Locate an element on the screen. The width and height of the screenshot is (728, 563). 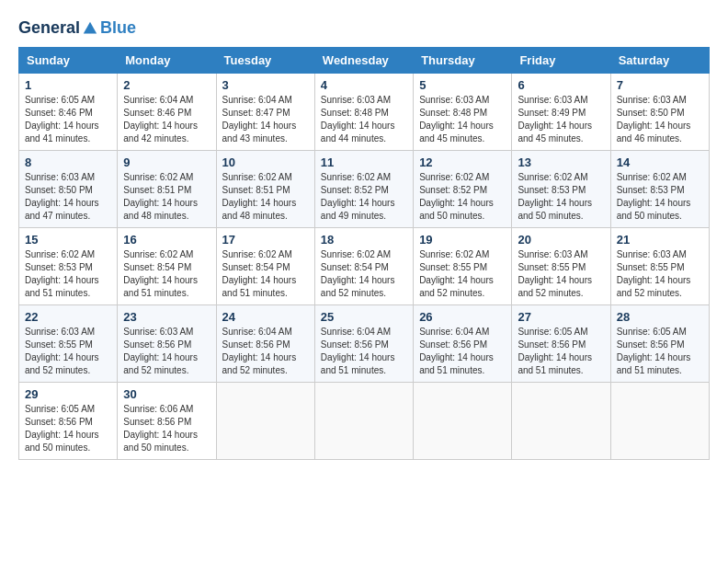
day-number: 24 is located at coordinates (266, 316).